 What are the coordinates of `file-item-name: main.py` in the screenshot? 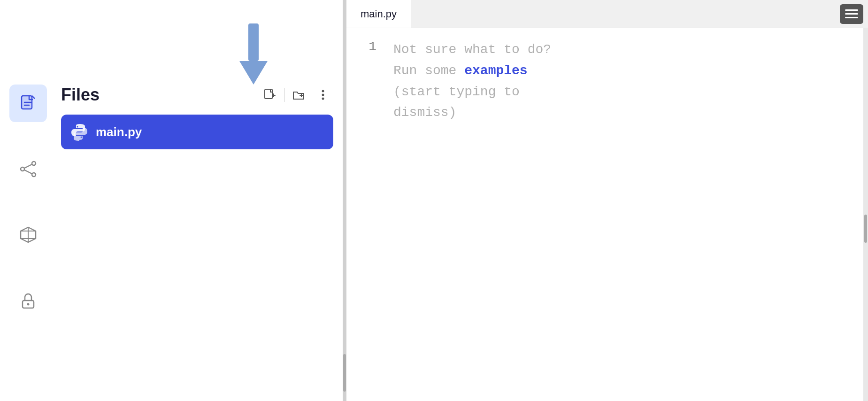 It's located at (204, 132).